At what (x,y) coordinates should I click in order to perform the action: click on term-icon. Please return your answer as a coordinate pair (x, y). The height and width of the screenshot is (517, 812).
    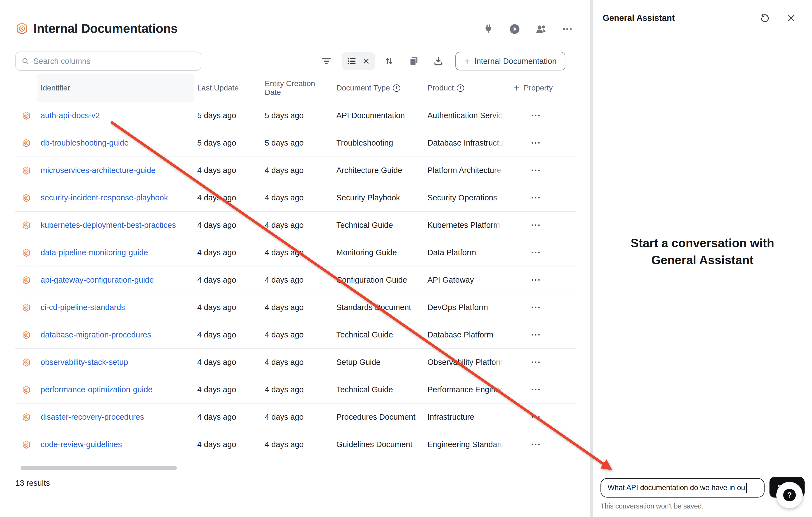
    Looking at the image, I should click on (26, 143).